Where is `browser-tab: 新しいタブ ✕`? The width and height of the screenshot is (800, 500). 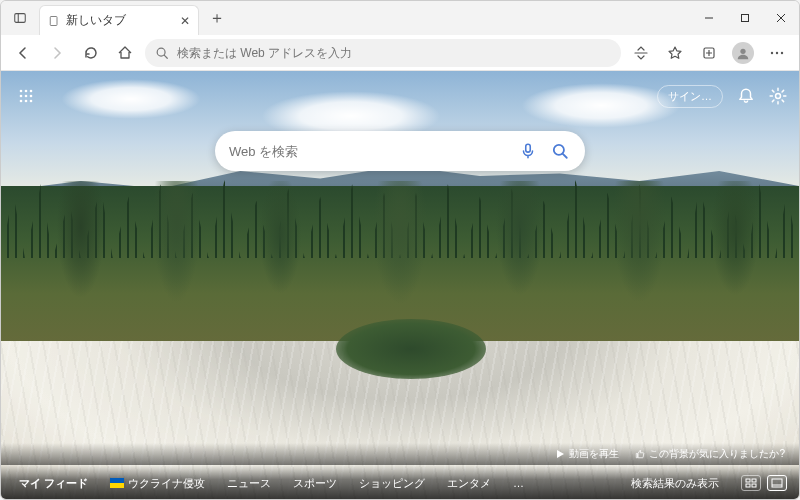 browser-tab: 新しいタブ ✕ is located at coordinates (119, 20).